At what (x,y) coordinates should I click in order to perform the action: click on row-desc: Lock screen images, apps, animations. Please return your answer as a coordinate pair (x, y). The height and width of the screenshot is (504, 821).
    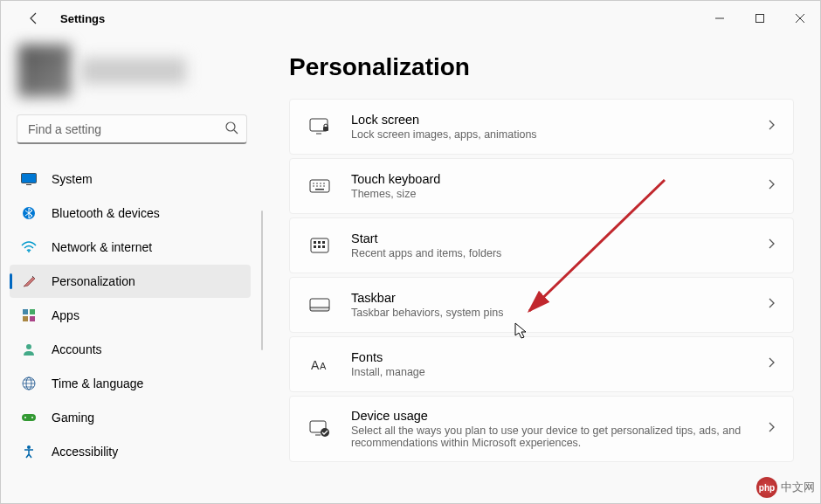
    Looking at the image, I should click on (559, 135).